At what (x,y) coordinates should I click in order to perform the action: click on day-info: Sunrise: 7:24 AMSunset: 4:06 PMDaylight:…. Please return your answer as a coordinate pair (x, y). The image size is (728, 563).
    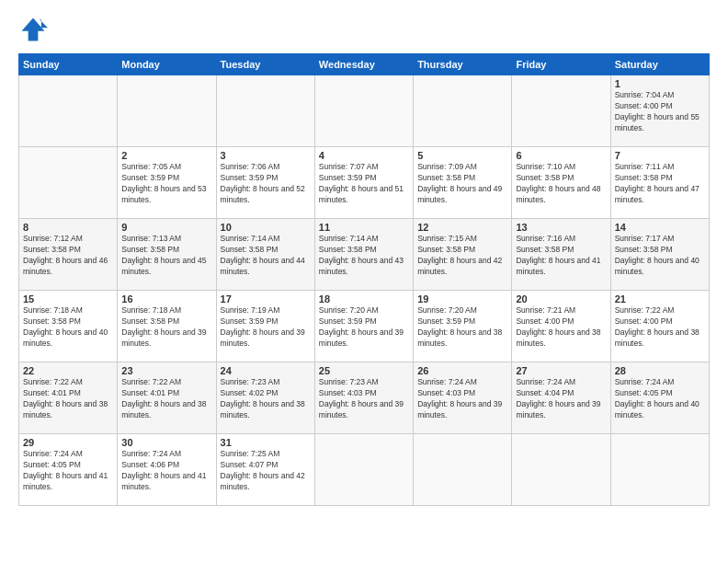
    Looking at the image, I should click on (166, 471).